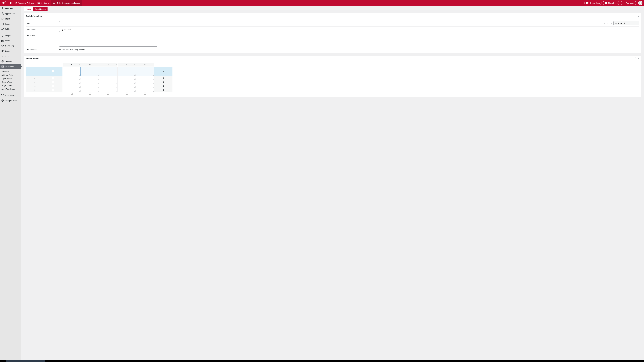 This screenshot has height=362, width=644. Describe the element at coordinates (630, 3) in the screenshot. I see `add-users-label: Add Users` at that location.